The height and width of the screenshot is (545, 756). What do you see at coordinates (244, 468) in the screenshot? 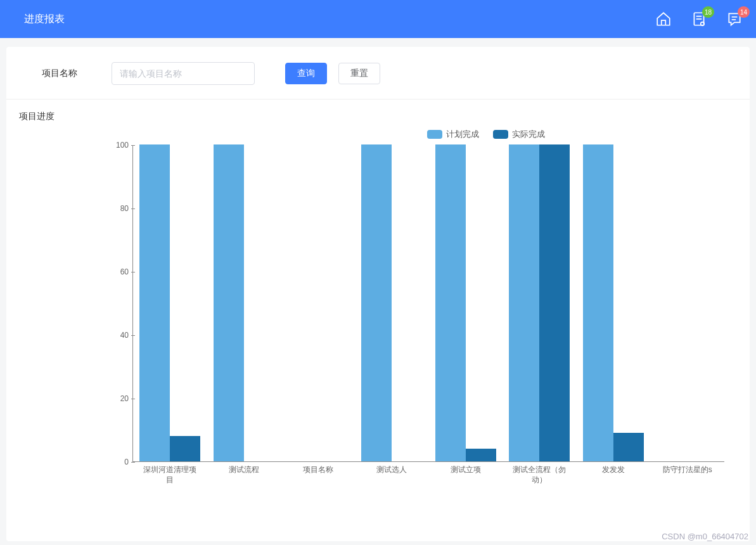
I see `x-tick-label: 测试流程` at bounding box center [244, 468].